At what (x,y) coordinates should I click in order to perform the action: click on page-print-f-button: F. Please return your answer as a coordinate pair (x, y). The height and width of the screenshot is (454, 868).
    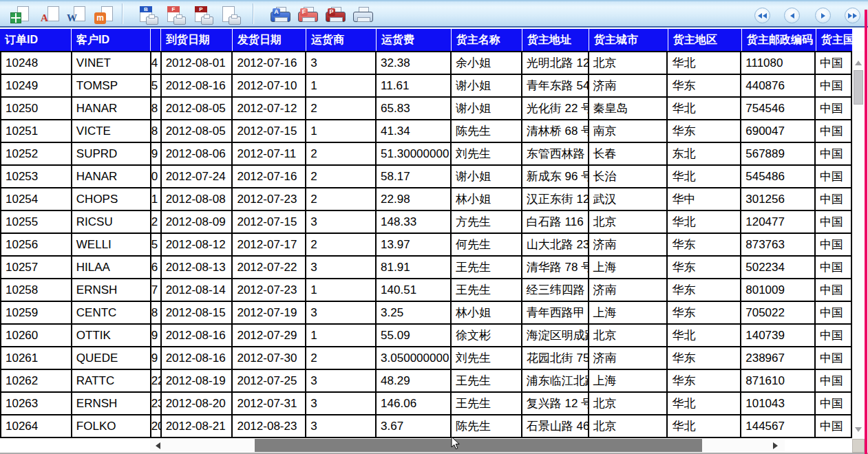
    Looking at the image, I should click on (176, 15).